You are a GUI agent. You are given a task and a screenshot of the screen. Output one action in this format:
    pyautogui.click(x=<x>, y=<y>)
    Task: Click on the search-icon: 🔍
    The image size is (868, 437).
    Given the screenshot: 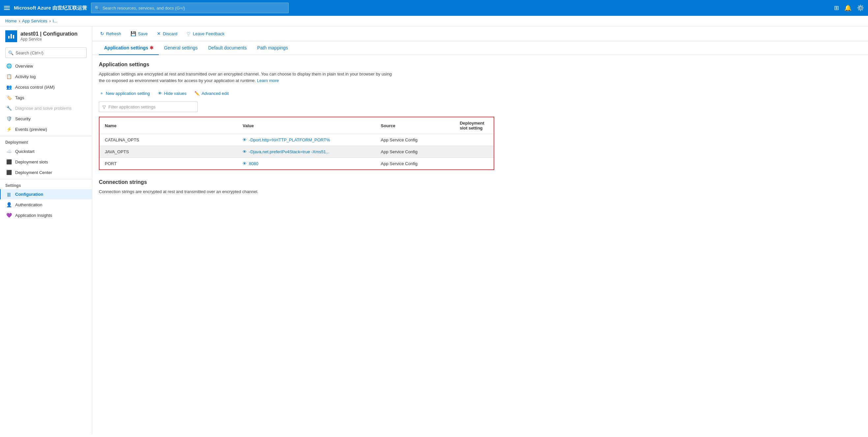 What is the action you would take?
    pyautogui.click(x=97, y=8)
    